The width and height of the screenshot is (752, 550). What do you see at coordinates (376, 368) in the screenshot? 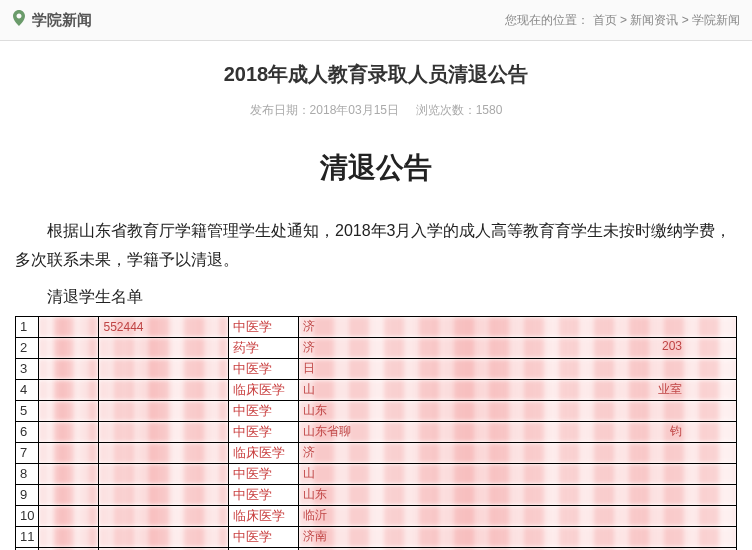
I see `table-row: 3中医学日` at bounding box center [376, 368].